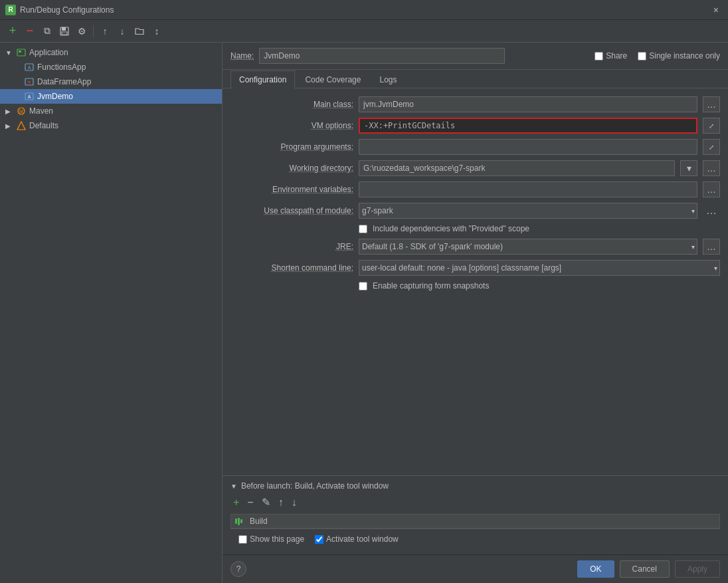 Image resolution: width=728 pixels, height=583 pixels. What do you see at coordinates (47, 31) in the screenshot?
I see `copy-config-button: ⧉` at bounding box center [47, 31].